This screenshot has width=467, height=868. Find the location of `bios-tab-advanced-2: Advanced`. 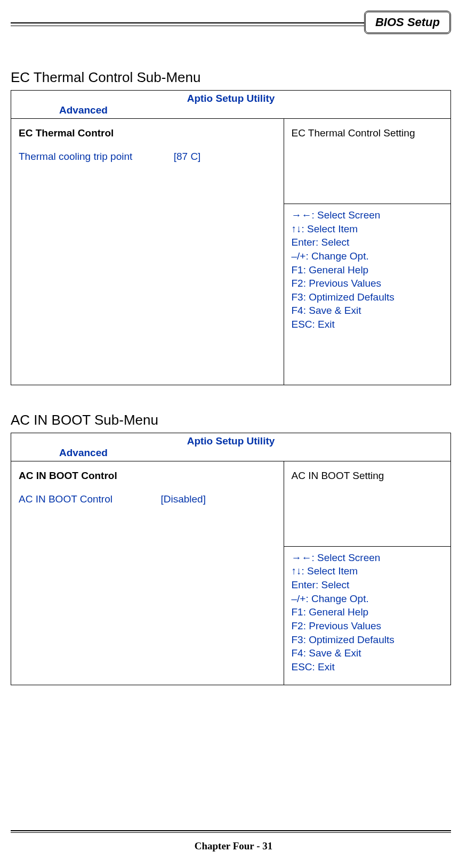

bios-tab-advanced-2: Advanced is located at coordinates (231, 454).